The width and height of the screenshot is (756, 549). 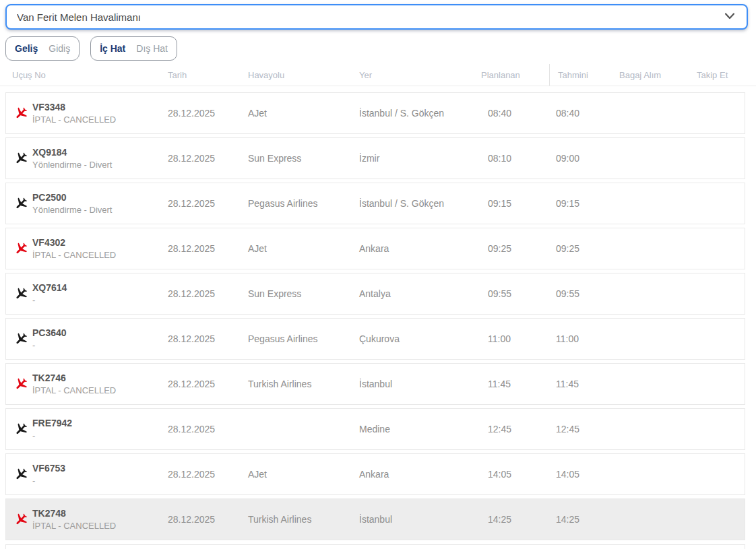 I want to click on flight-number: FRE7942, so click(x=100, y=423).